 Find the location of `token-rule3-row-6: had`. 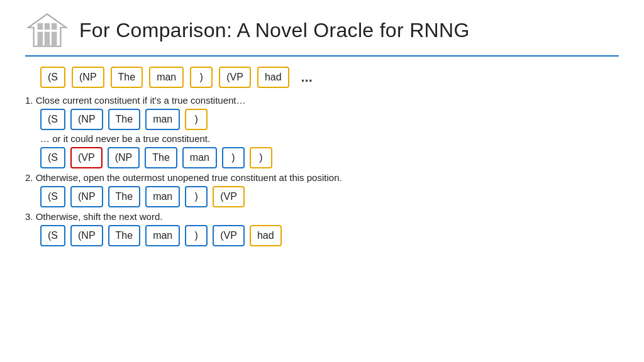

token-rule3-row-6: had is located at coordinates (265, 236).